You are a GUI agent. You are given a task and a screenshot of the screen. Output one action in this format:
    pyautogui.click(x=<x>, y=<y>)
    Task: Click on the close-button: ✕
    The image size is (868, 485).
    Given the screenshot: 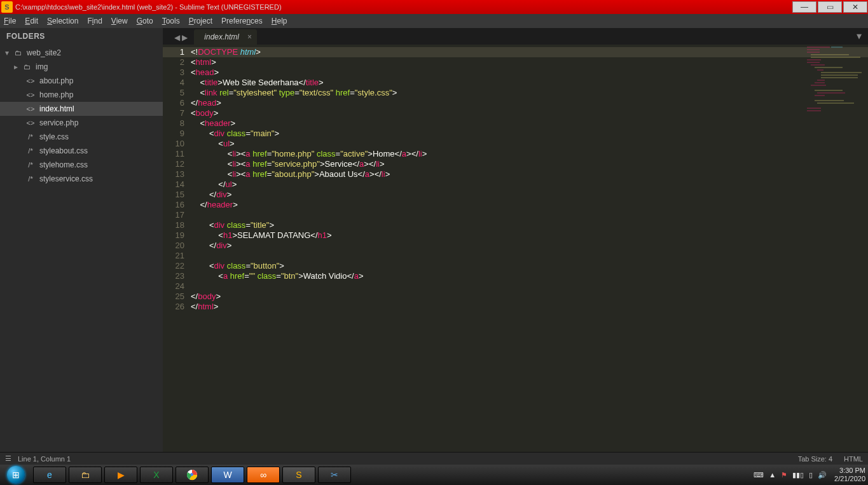 What is the action you would take?
    pyautogui.click(x=855, y=7)
    